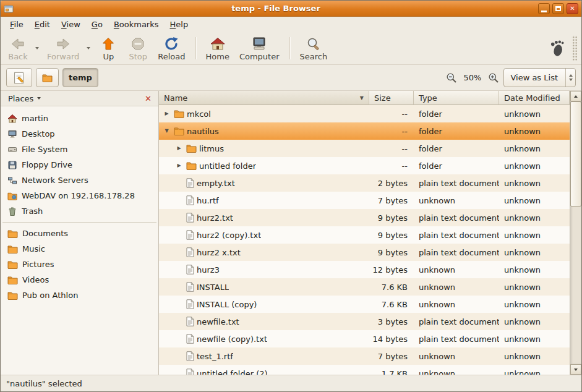 The image size is (582, 392). Describe the element at coordinates (364, 339) in the screenshot. I see `file-row-newfile-copy-txt: newfile (copy).txt14 bytesplain text doc…` at that location.